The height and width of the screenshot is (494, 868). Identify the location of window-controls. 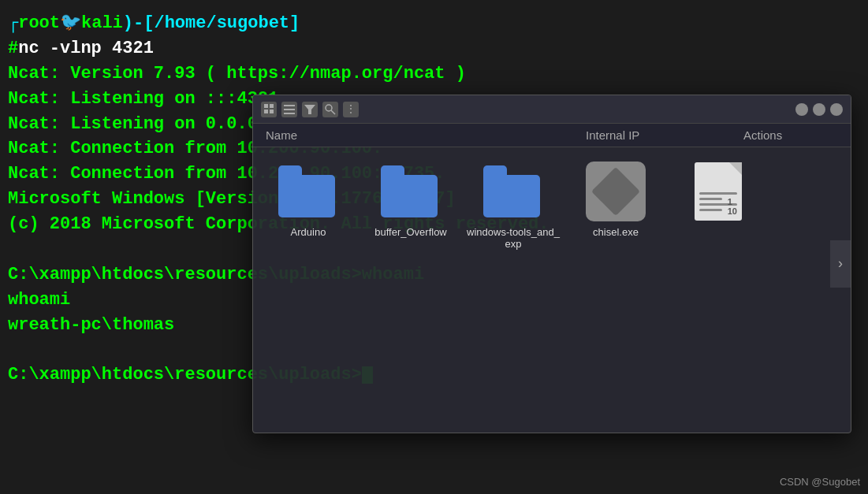
(819, 110).